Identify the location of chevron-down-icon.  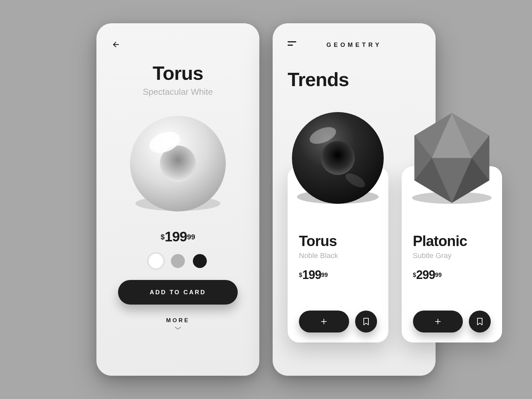
(178, 329).